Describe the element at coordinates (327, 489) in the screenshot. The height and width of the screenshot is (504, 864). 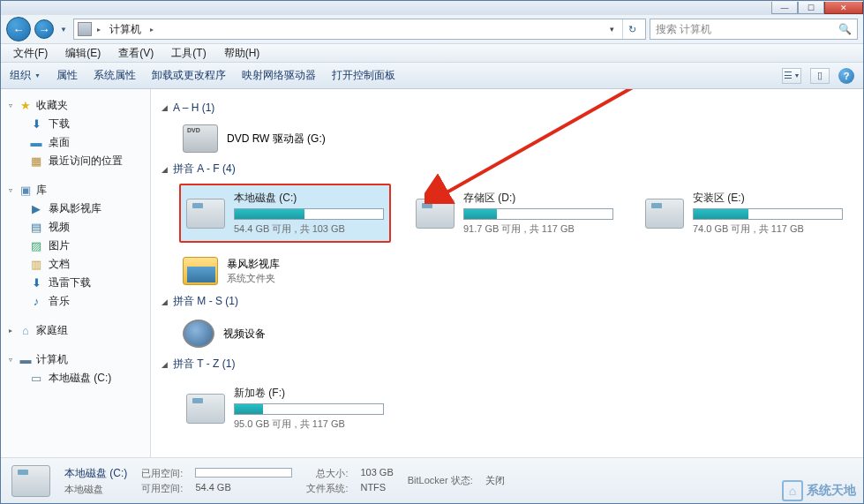
I see `details-fs-label: 文件系统:` at that location.